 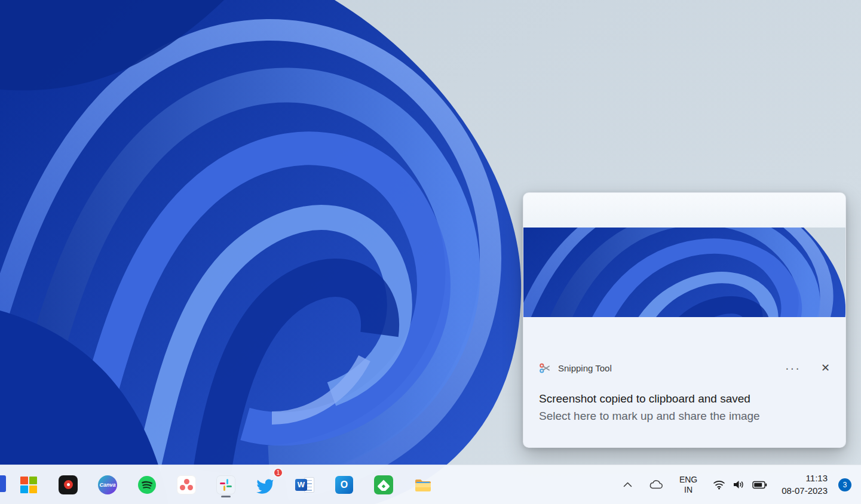 What do you see at coordinates (688, 480) in the screenshot?
I see `language-top: ENG` at bounding box center [688, 480].